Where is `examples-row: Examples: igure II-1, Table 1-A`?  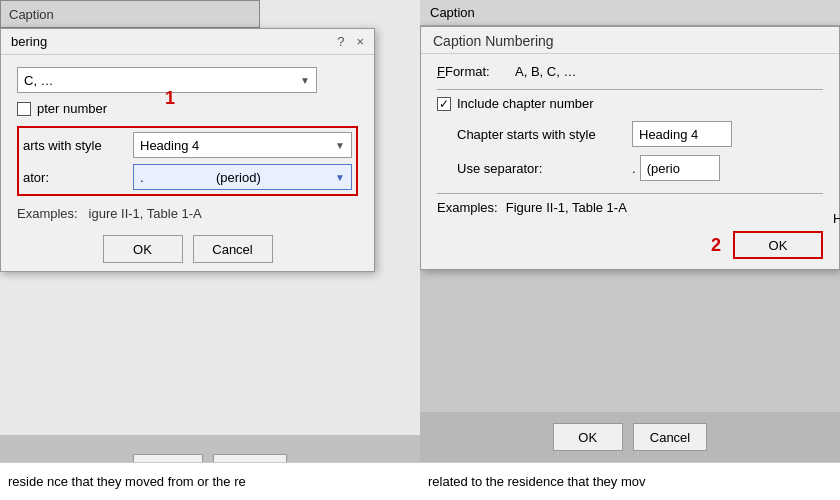 examples-row: Examples: igure II-1, Table 1-A is located at coordinates (188, 214).